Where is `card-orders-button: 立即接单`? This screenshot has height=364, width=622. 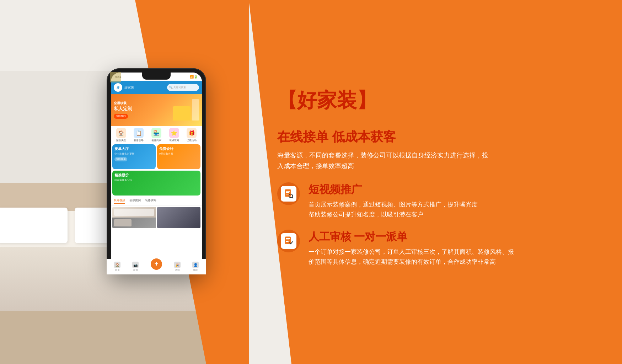 card-orders-button: 立即接单 is located at coordinates (121, 159).